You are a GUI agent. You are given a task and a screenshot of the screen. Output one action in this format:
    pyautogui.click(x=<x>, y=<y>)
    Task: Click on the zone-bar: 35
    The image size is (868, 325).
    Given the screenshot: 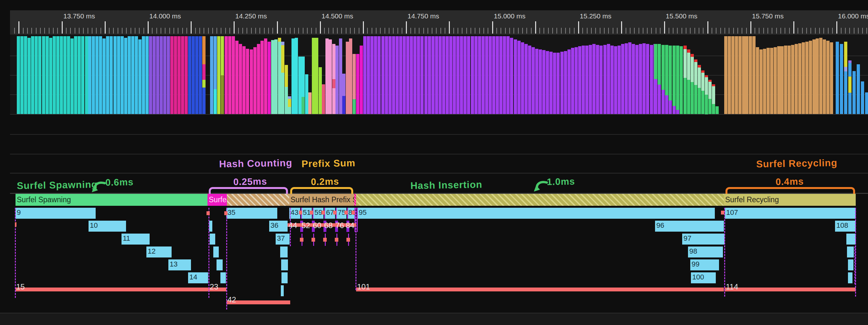 What is the action you would take?
    pyautogui.click(x=252, y=213)
    